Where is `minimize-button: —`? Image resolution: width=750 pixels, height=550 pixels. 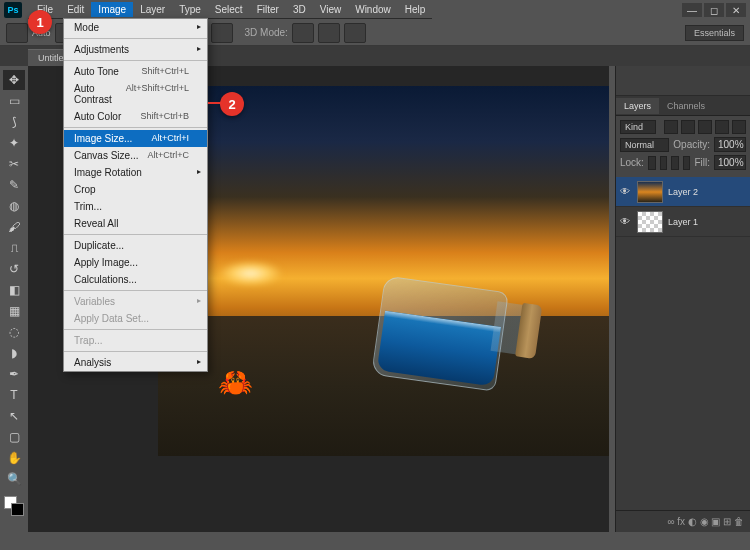
minimize-button: — is located at coordinates (692, 10).